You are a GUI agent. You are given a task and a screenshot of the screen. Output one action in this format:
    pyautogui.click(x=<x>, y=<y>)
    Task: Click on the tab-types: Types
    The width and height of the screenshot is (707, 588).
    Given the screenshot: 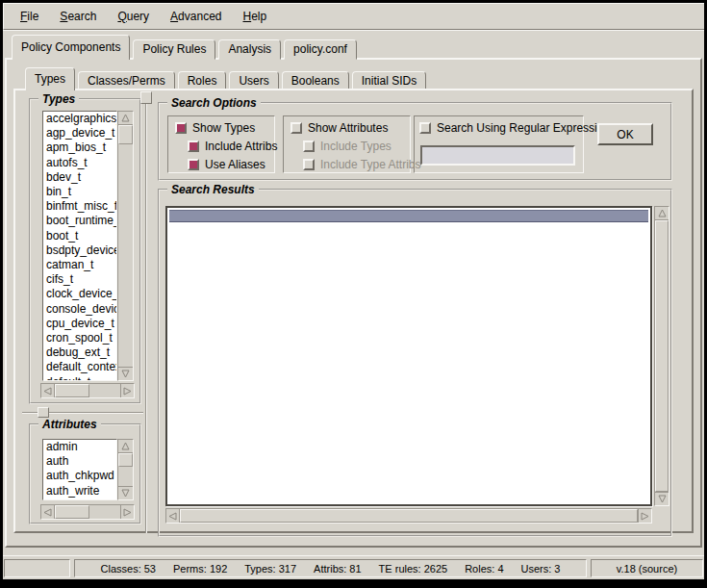 What is the action you would take?
    pyautogui.click(x=50, y=79)
    